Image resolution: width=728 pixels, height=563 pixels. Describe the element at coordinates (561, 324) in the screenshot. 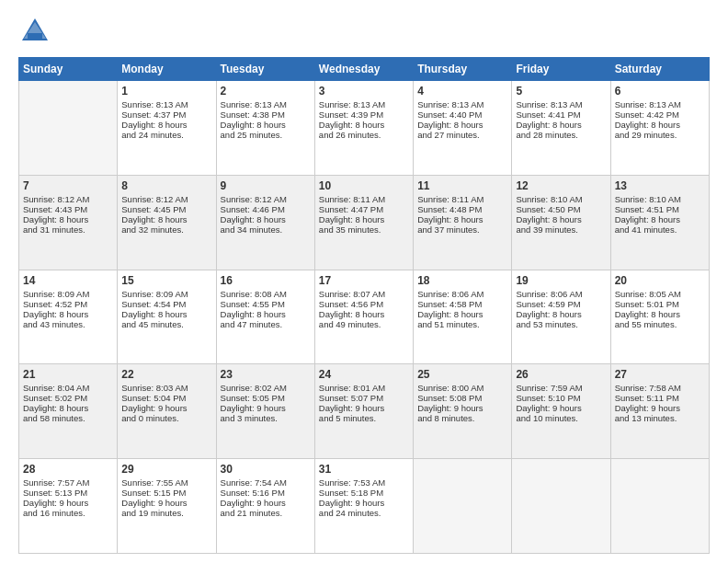

I see `day-info-line: and 53 minutes.` at that location.